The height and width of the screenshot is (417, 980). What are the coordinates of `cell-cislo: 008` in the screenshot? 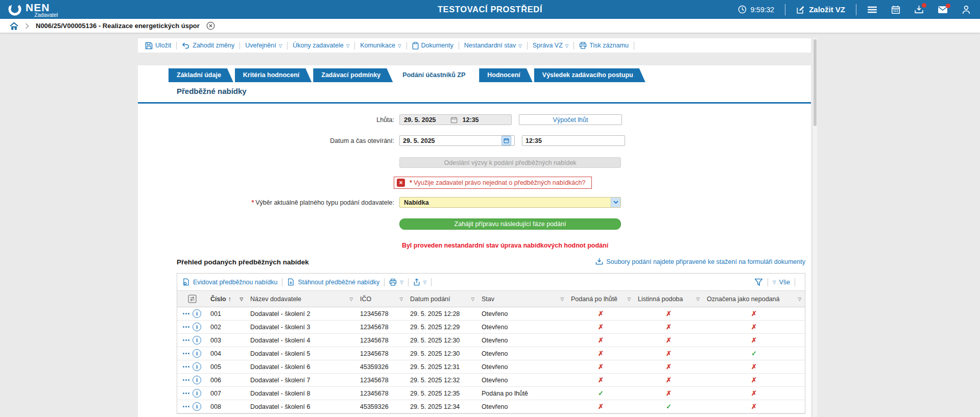 It's located at (227, 407).